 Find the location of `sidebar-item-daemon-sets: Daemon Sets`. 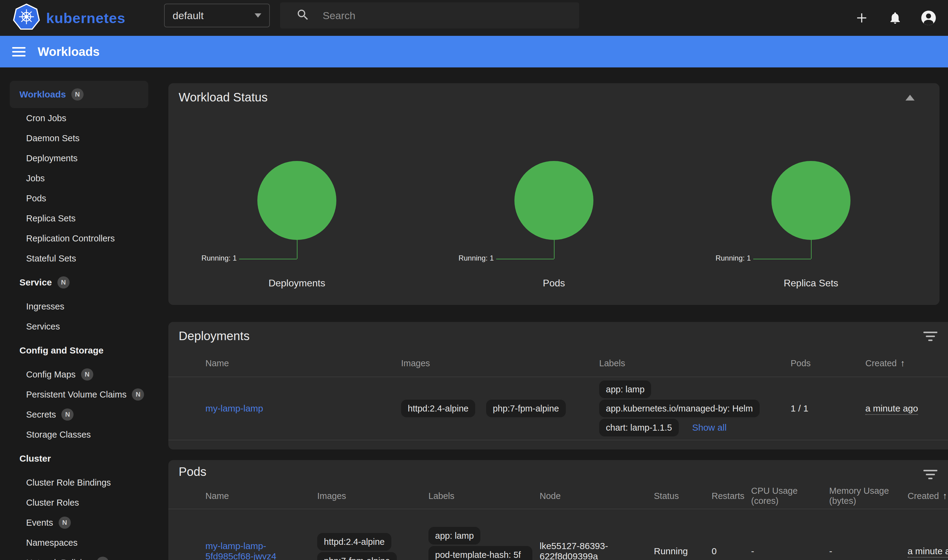

sidebar-item-daemon-sets: Daemon Sets is located at coordinates (79, 138).